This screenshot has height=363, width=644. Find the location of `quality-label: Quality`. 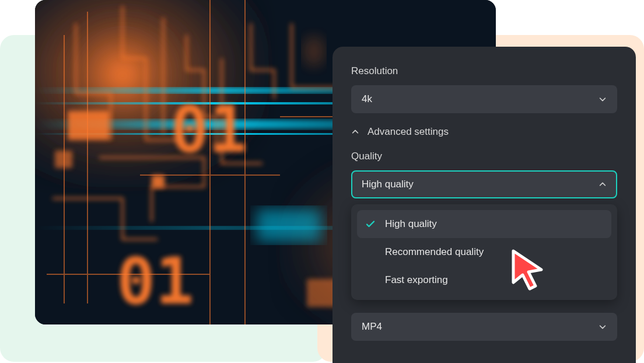

quality-label: Quality is located at coordinates (484, 156).